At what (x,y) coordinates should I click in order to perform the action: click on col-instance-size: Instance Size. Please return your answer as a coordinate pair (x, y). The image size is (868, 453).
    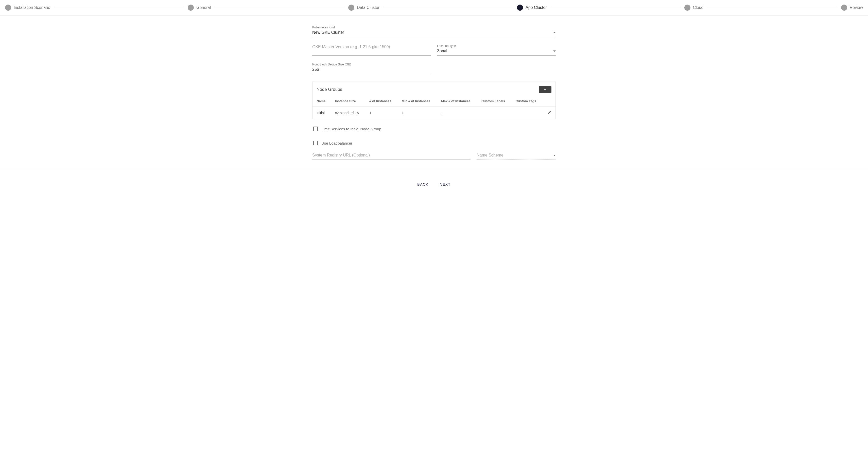
    Looking at the image, I should click on (348, 101).